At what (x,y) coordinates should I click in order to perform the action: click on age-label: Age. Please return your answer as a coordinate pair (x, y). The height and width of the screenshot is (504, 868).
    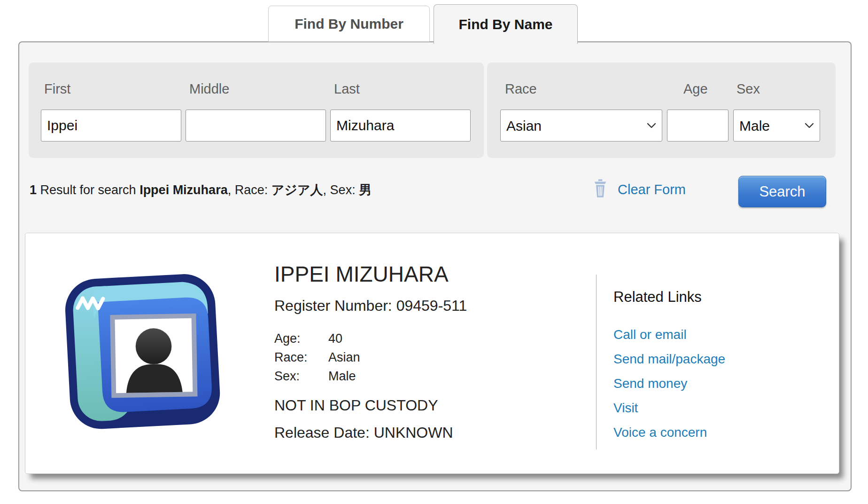
    Looking at the image, I should click on (696, 89).